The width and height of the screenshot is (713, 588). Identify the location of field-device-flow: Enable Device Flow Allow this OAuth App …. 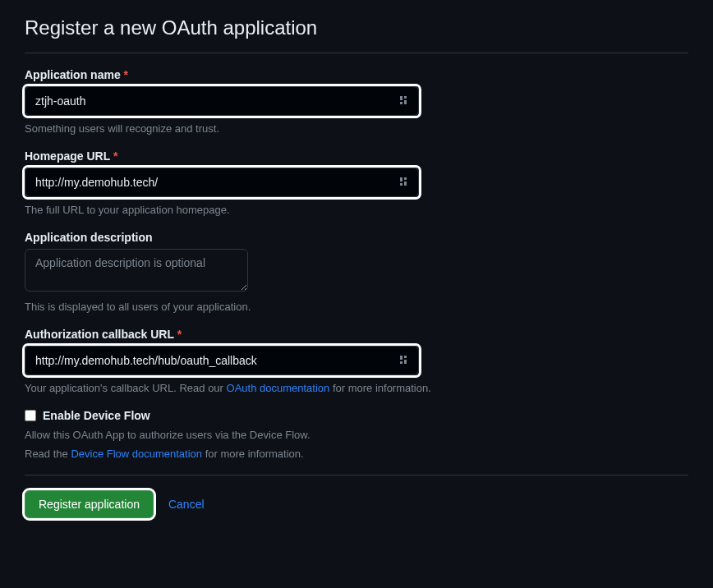
(356, 434).